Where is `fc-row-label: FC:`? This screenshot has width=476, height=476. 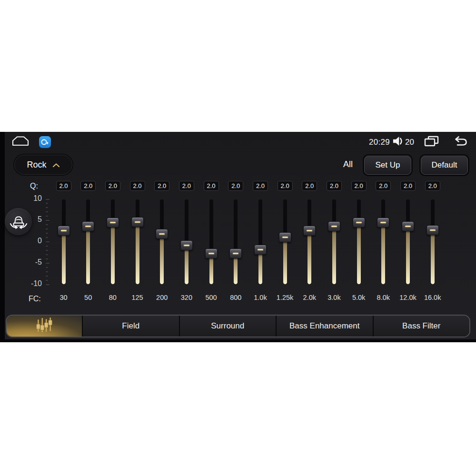 fc-row-label: FC: is located at coordinates (35, 299).